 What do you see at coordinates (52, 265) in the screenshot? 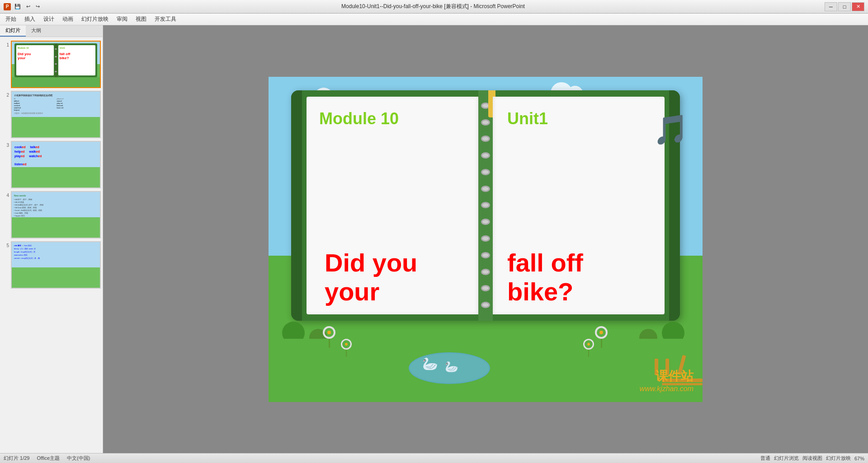
I see `slide-thumb-5: 5 ride 骑车 ♦ then 然后 thirsty（口）渴的 water 水` at bounding box center [52, 265].